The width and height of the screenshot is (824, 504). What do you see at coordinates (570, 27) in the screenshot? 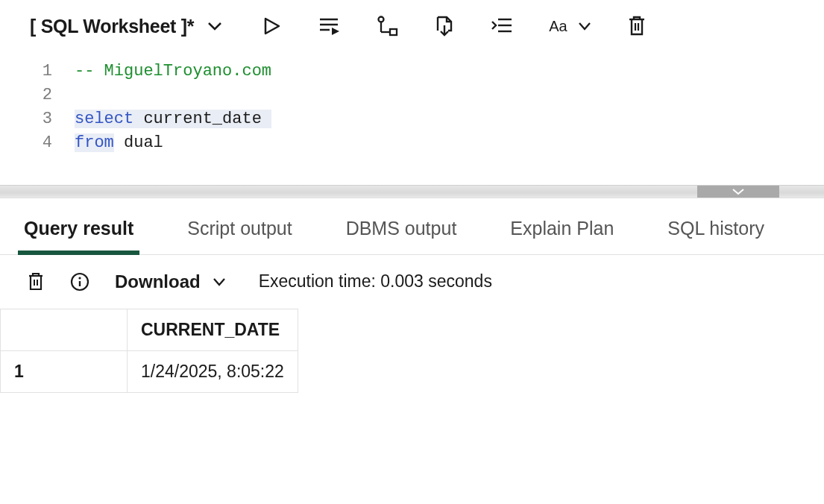
I see `font-size-dropdown: Aa` at bounding box center [570, 27].